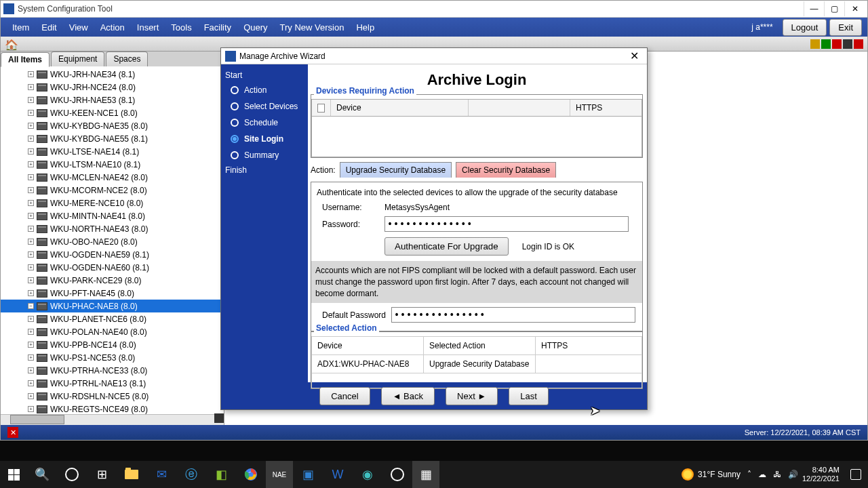 The image size is (868, 488). I want to click on sct-icon: ▦, so click(426, 474).